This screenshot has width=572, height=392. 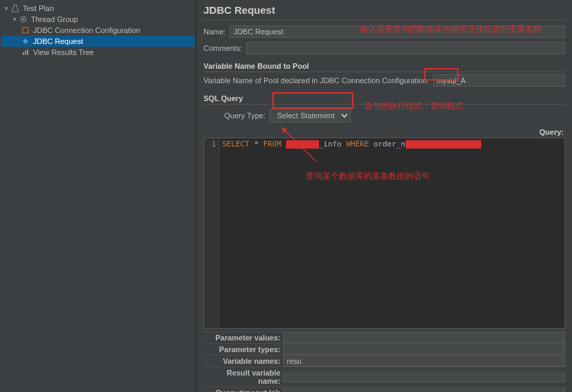 What do you see at coordinates (384, 98) in the screenshot?
I see `section-sql-query: SQL Query` at bounding box center [384, 98].